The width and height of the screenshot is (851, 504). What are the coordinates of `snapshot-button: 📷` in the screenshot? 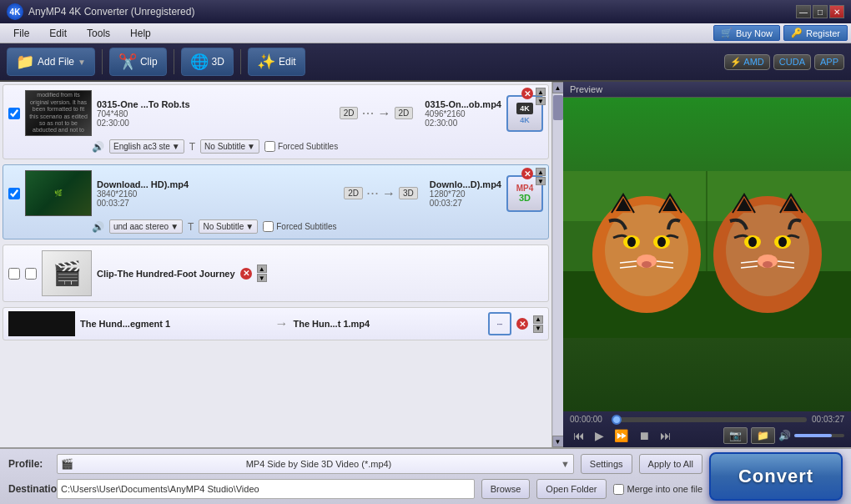 It's located at (736, 436).